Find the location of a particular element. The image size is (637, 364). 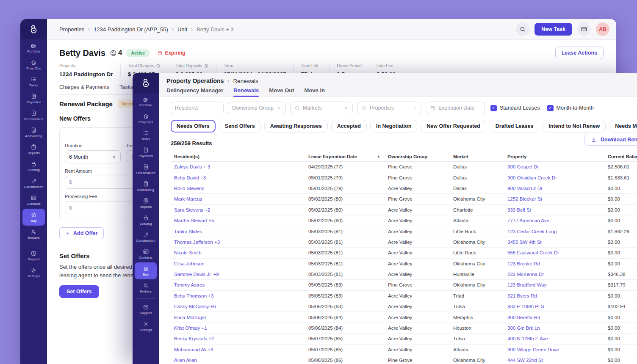

property-link: 321 Byers Rd is located at coordinates (554, 296).